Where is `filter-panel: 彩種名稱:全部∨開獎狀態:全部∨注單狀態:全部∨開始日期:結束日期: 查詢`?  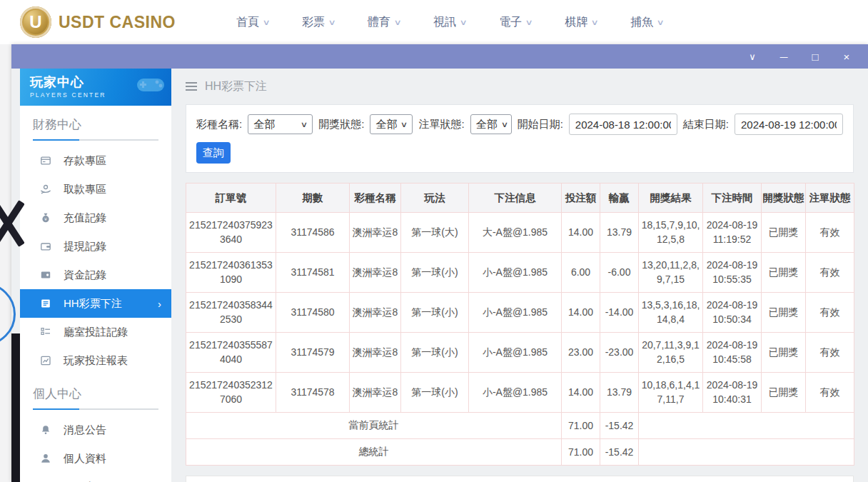
filter-panel: 彩種名稱:全部∨開獎狀態:全部∨注單狀態:全部∨開始日期:結束日期: 查詢 is located at coordinates (520, 139).